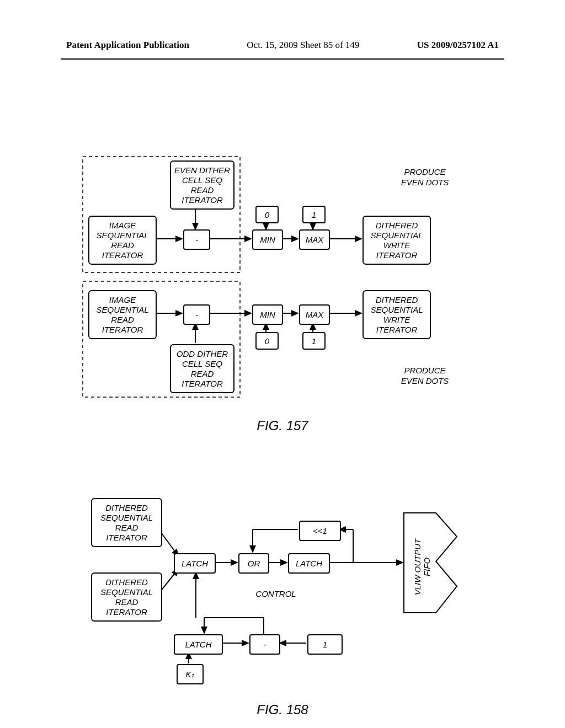 Image resolution: width=565 pixels, height=728 pixels. Describe the element at coordinates (314, 215) in the screenshot. I see `box-one-top: 1` at that location.